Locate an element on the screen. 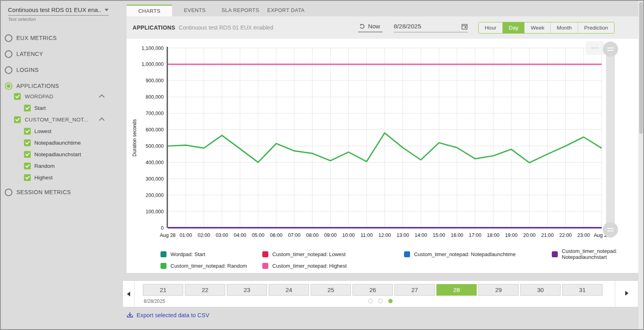  sidebar-item-highest: Highest is located at coordinates (70, 177).